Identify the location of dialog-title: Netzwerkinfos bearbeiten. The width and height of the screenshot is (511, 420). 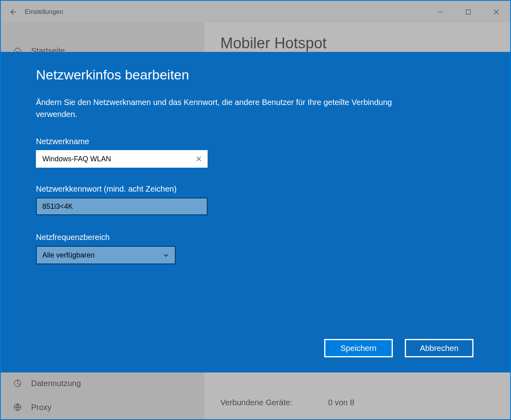
(256, 75).